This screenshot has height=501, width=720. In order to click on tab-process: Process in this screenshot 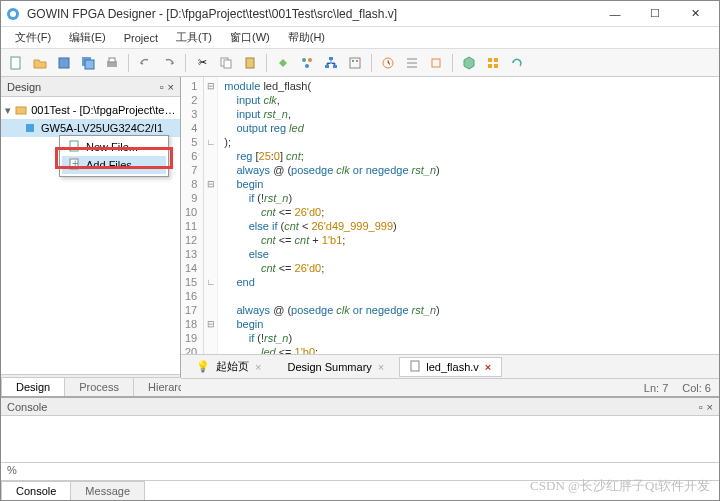, I will do `click(99, 386)`.